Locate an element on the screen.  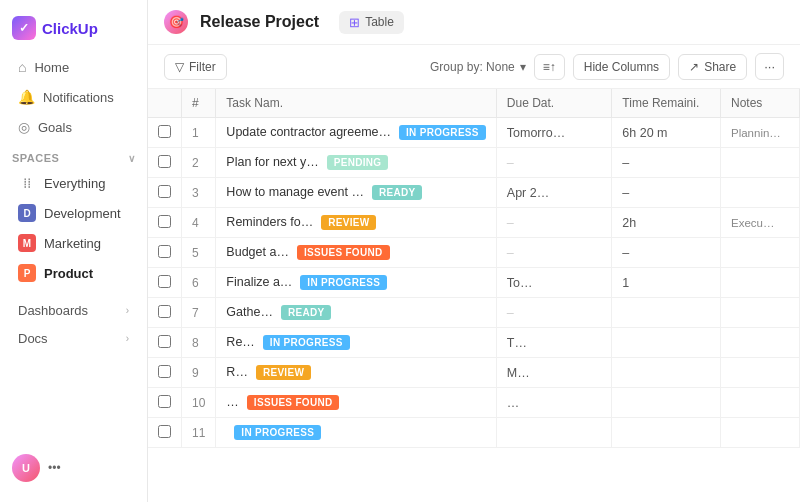
sidebar-docs: Docs › is located at coordinates (74, 338).